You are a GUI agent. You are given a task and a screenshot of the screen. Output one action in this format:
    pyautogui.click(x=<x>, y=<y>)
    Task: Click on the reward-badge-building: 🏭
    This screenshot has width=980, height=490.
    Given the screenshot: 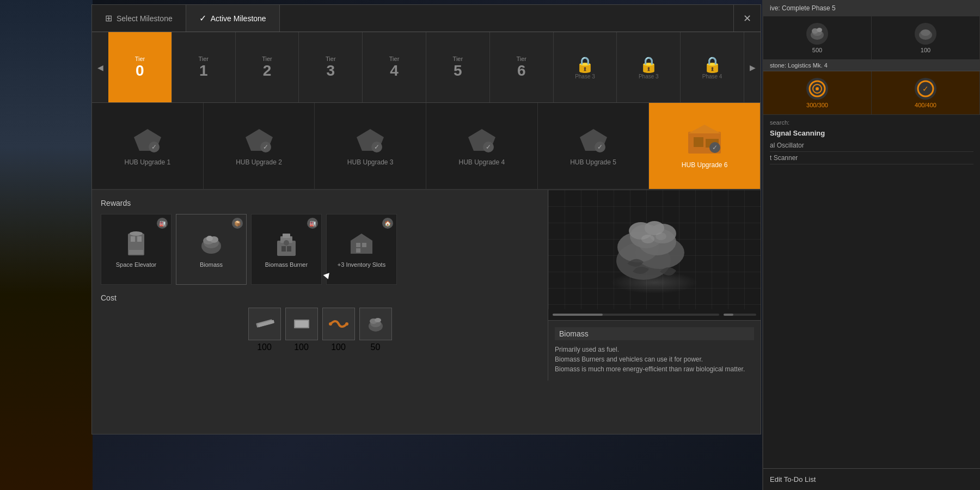 What is the action you would take?
    pyautogui.click(x=162, y=223)
    